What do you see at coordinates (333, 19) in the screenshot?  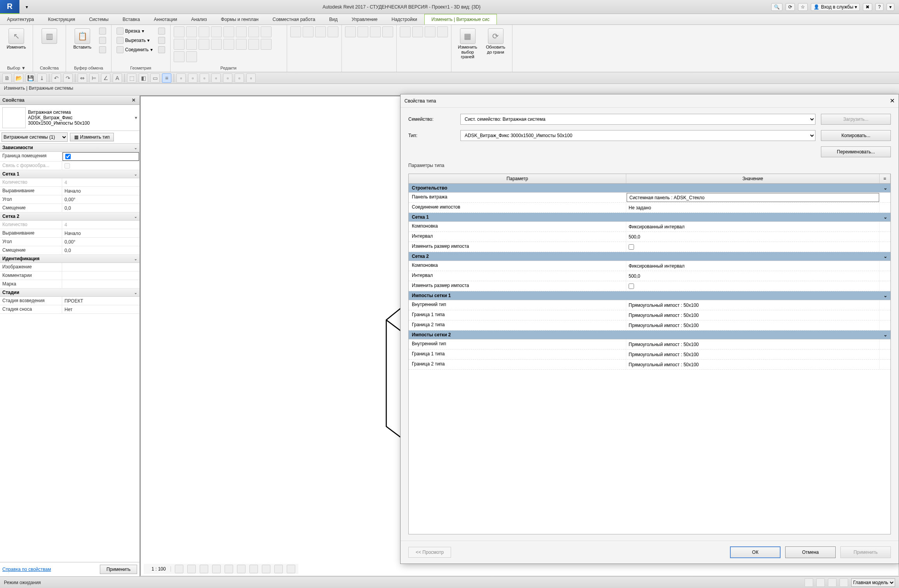 I see `tab-8: Вид` at bounding box center [333, 19].